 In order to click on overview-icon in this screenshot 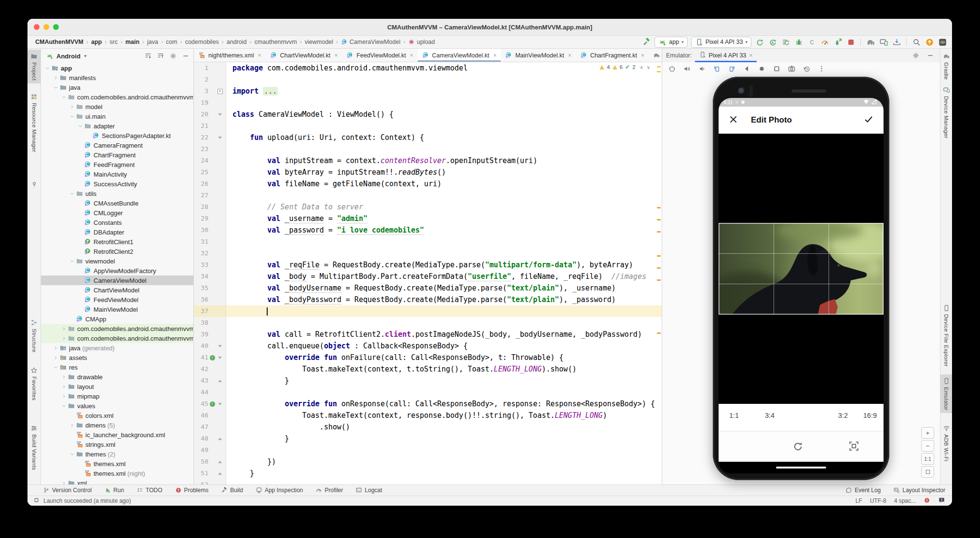, I will do `click(776, 69)`.